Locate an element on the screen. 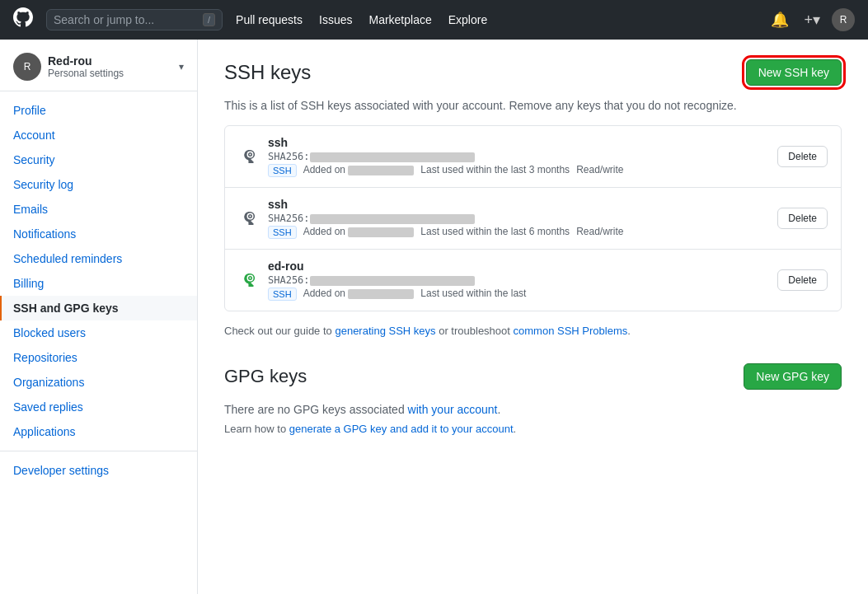  sidebar-item-emails: Emails is located at coordinates (99, 209).